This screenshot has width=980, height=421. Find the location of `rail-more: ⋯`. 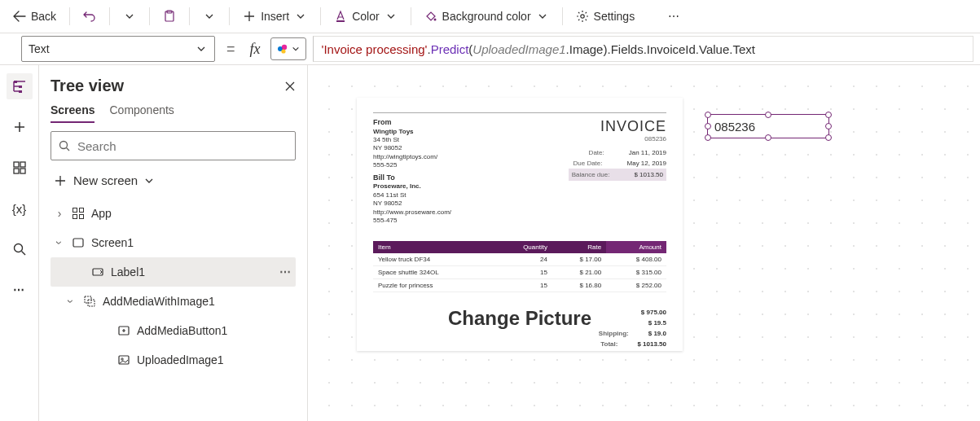

rail-more: ⋯ is located at coordinates (20, 290).